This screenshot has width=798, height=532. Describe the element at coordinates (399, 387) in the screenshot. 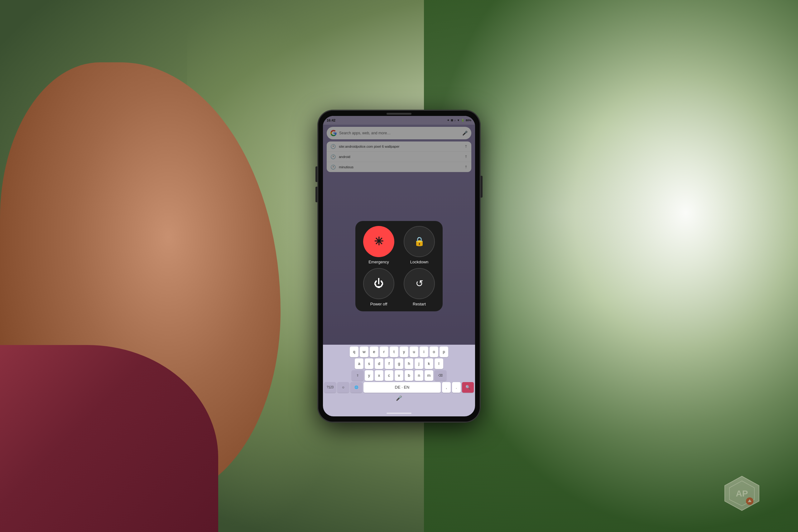

I see `keyboard-row-4: ?123 ☺ 🌐 DE · EN , . 🔍` at that location.